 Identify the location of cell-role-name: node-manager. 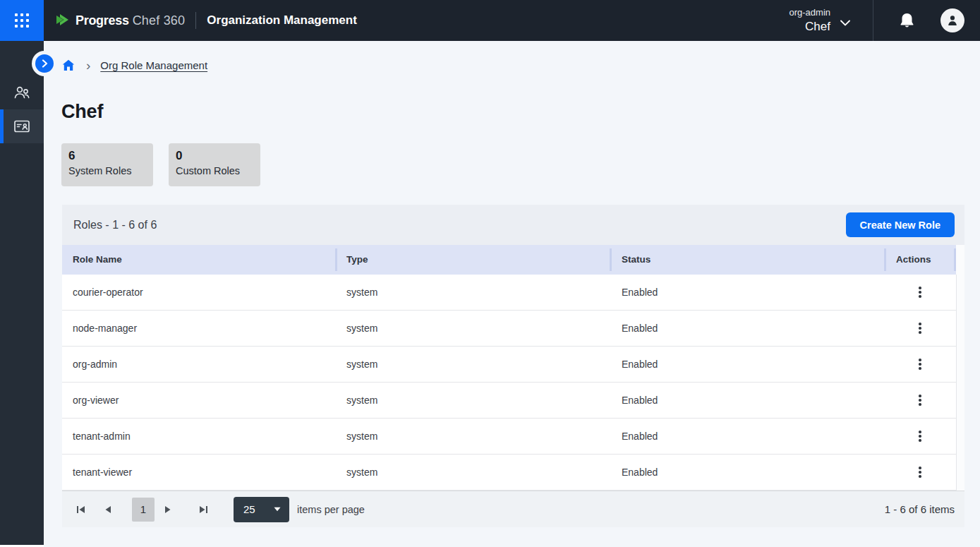
(199, 328).